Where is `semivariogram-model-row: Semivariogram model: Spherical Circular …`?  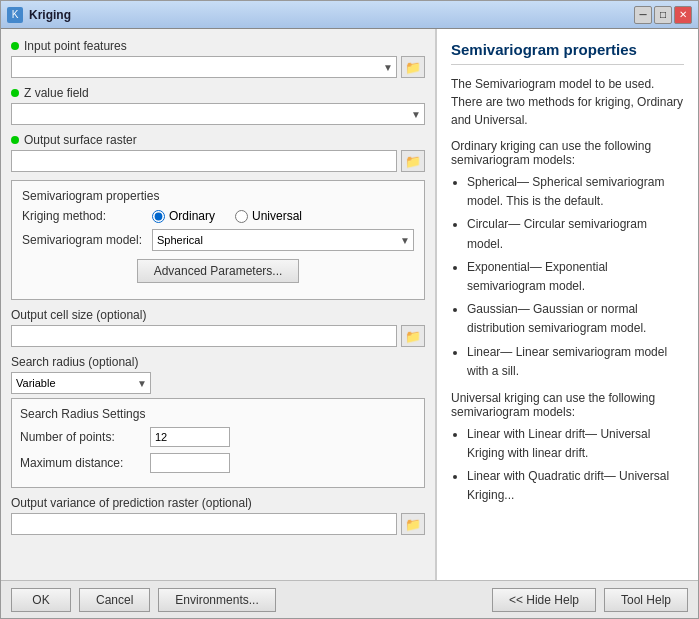 semivariogram-model-row: Semivariogram model: Spherical Circular … is located at coordinates (218, 240).